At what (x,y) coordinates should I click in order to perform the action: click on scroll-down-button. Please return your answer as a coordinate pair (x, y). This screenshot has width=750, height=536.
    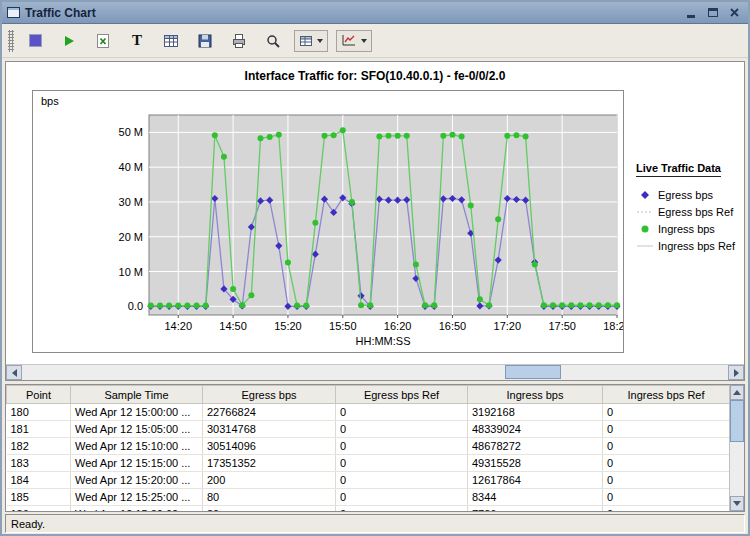
    Looking at the image, I should click on (737, 504).